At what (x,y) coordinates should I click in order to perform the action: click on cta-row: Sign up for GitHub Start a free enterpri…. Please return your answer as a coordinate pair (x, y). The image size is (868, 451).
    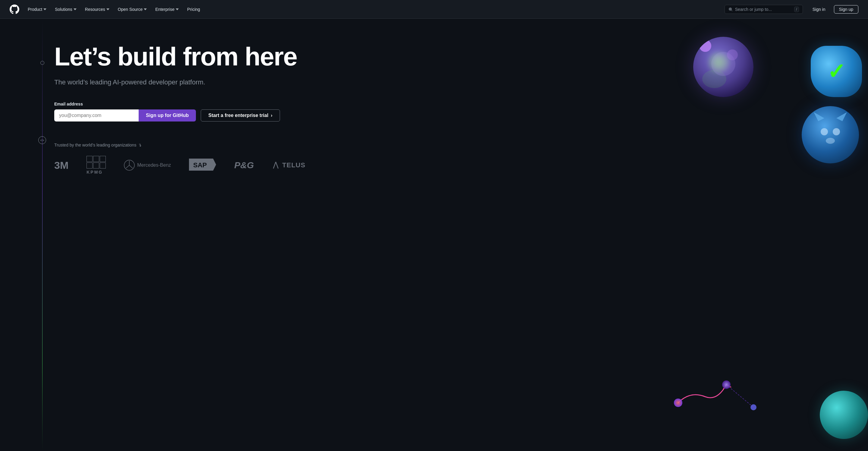
    Looking at the image, I should click on (184, 115).